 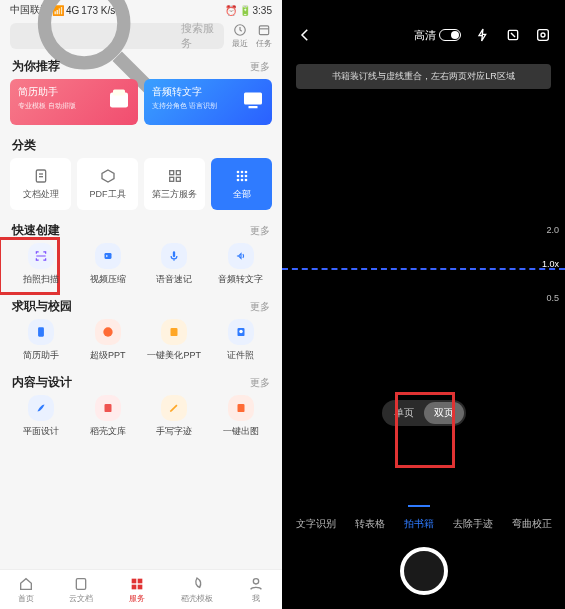 I want to click on mode-table: 转表格, so click(x=370, y=524).